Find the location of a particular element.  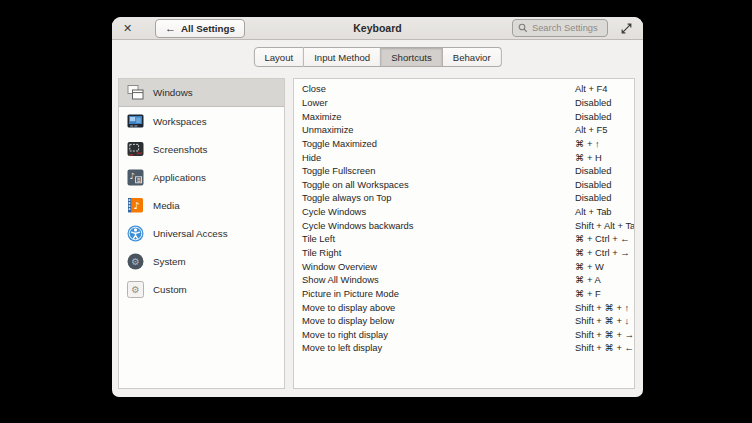

shortcut-binding: ⌘ + H is located at coordinates (588, 158).